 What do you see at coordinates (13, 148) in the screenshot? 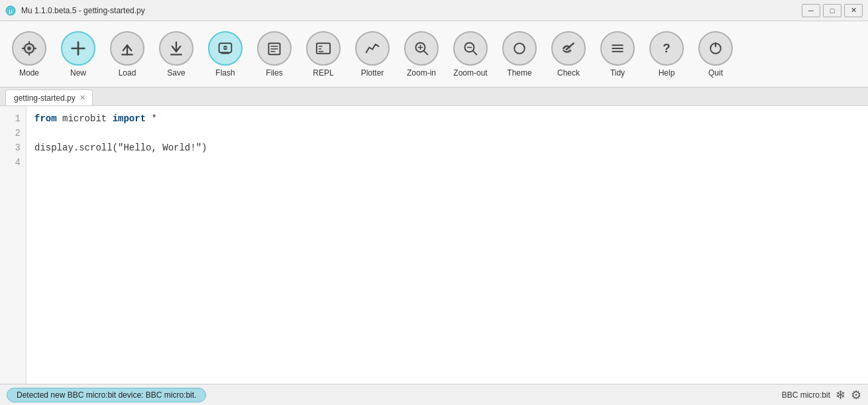
I see `line-number: 3` at bounding box center [13, 148].